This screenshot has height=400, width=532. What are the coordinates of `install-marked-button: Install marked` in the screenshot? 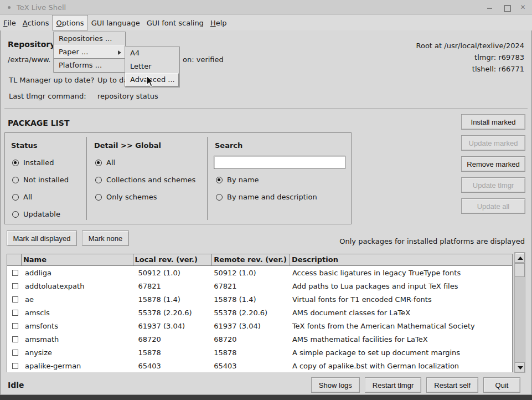 It's located at (493, 122).